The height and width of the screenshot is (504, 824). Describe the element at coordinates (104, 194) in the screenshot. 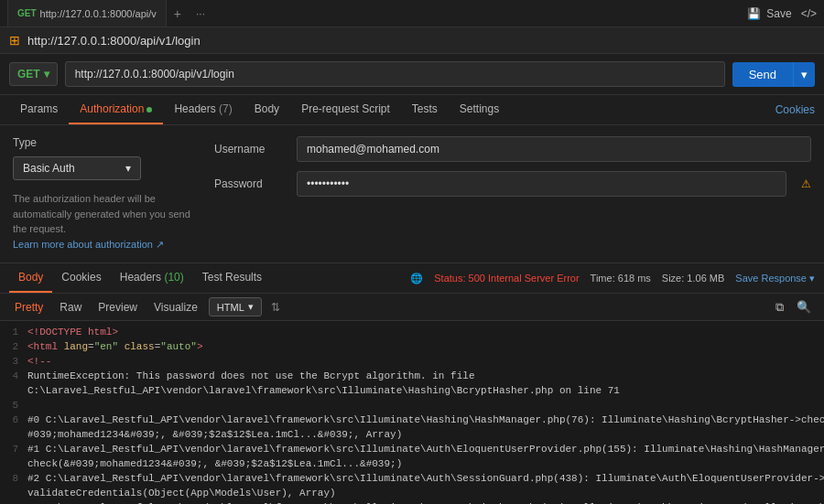

I see `auth-type-panel: Type Basic Auth ▾ The authorization head…` at that location.